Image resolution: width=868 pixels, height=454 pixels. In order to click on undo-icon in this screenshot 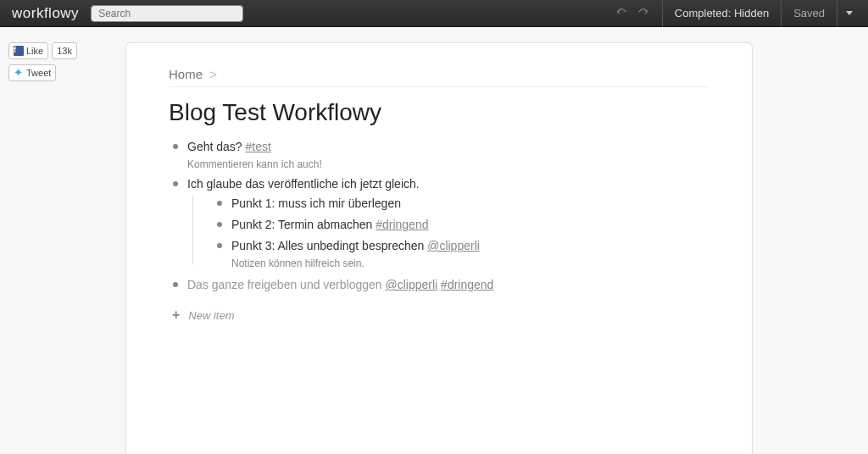, I will do `click(621, 14)`.